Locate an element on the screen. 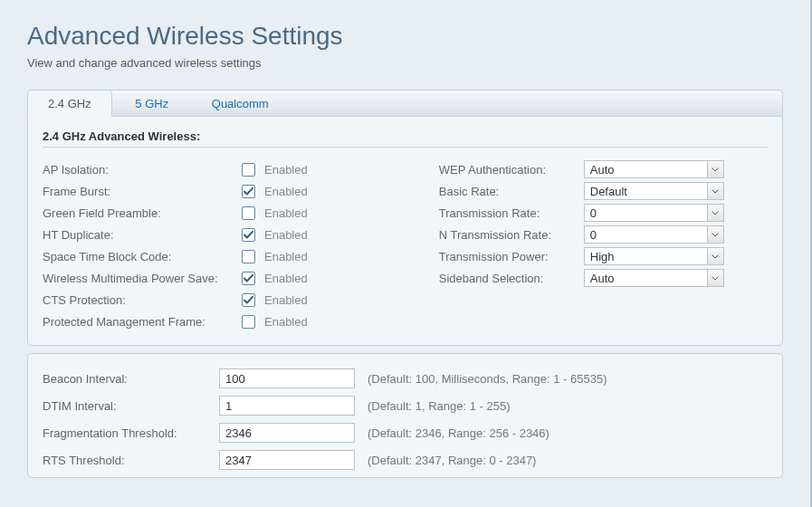 This screenshot has width=812, height=507. setting-row-basic_rate: Basic Rate:Default is located at coordinates (603, 191).